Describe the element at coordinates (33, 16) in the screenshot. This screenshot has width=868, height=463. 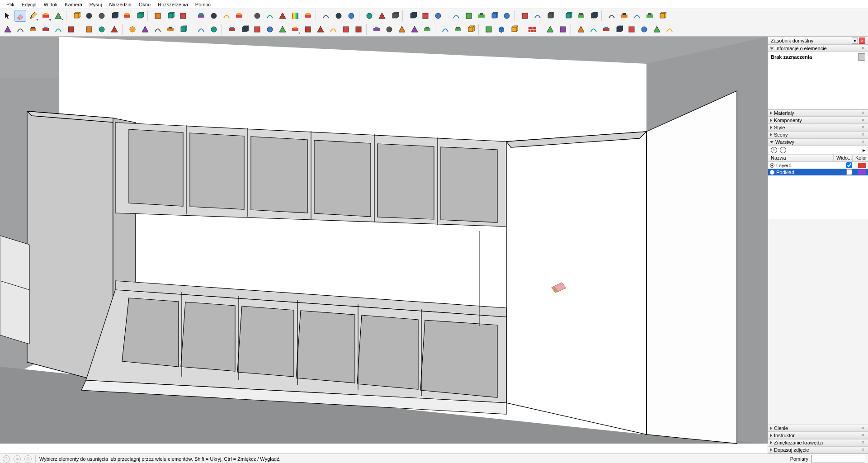
I see `toolbar-pencil-button` at that location.